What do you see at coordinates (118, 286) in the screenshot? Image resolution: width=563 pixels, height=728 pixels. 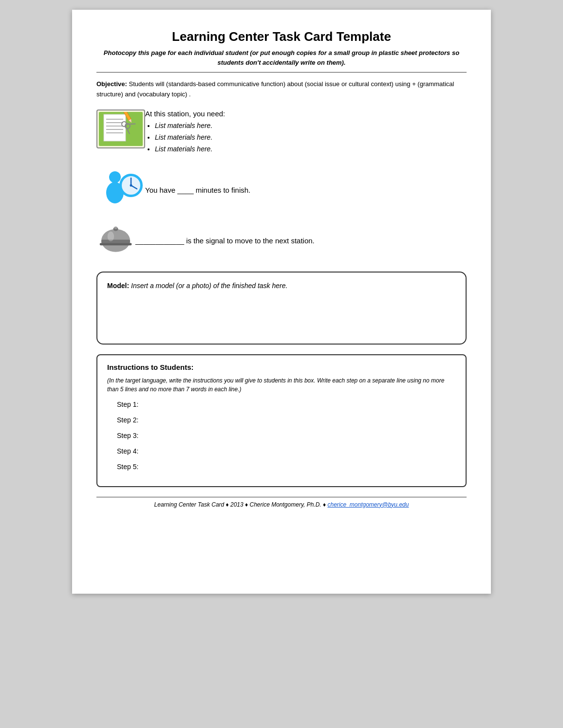 I see `model-label: Model:` at bounding box center [118, 286].